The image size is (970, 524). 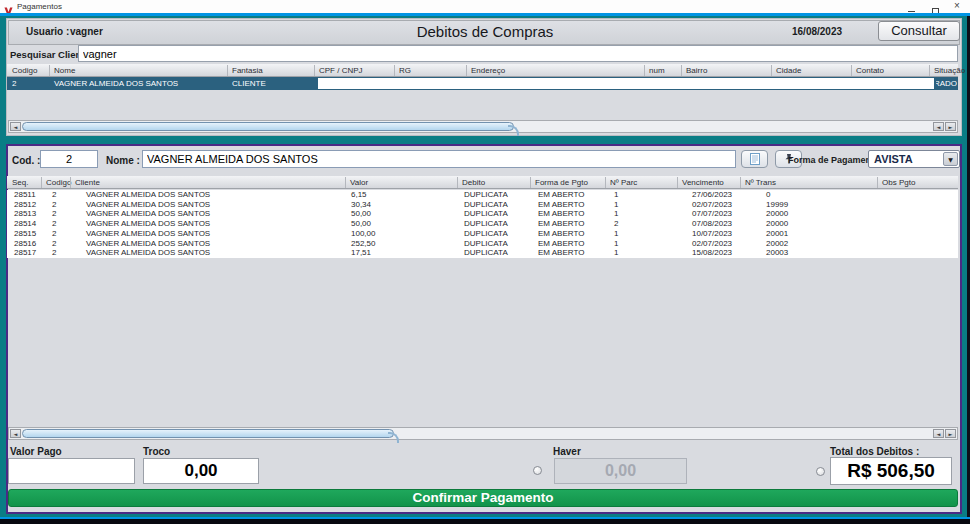 I want to click on col-forma-pgto: Forma de Pgto, so click(x=562, y=182).